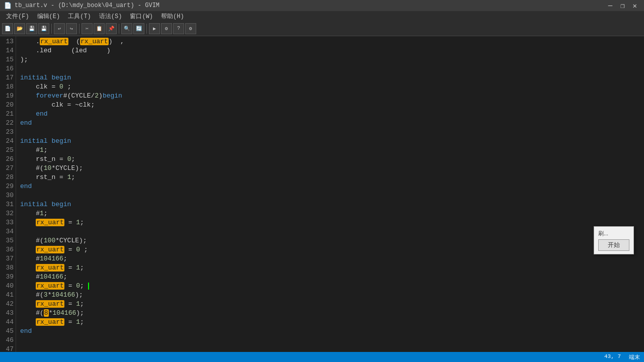 The width and height of the screenshot is (644, 362). Describe the element at coordinates (141, 16) in the screenshot. I see `menu-window: 窗口(W)` at that location.